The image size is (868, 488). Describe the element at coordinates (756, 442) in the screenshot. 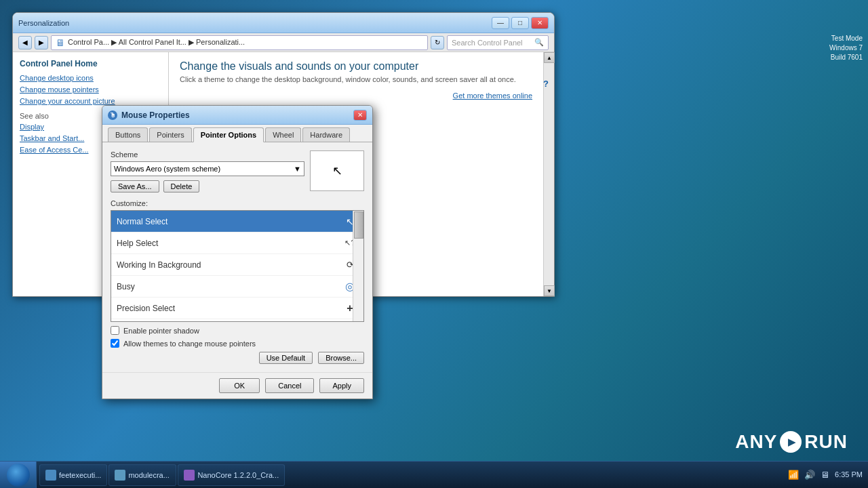

I see `anyrun-text-any: ANY` at that location.